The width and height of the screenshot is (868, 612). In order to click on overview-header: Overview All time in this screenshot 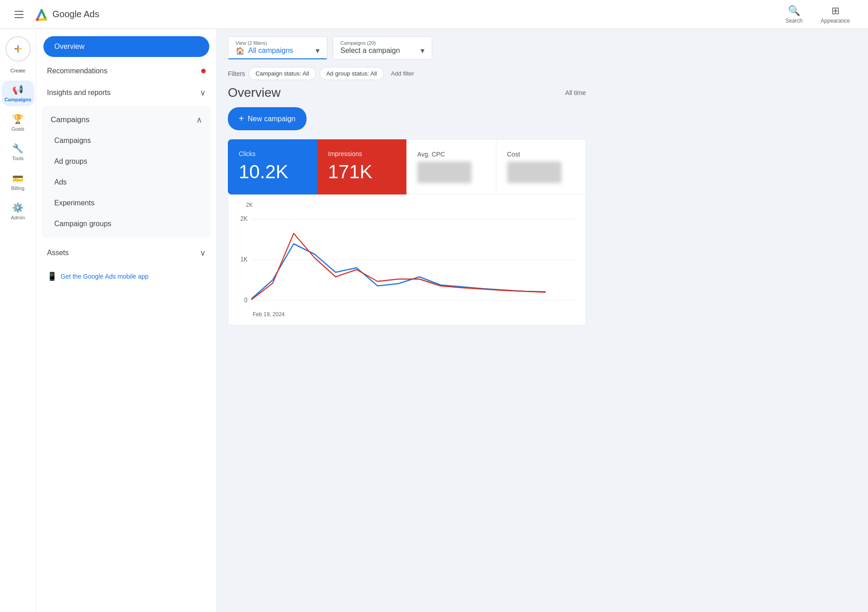, I will do `click(407, 93)`.